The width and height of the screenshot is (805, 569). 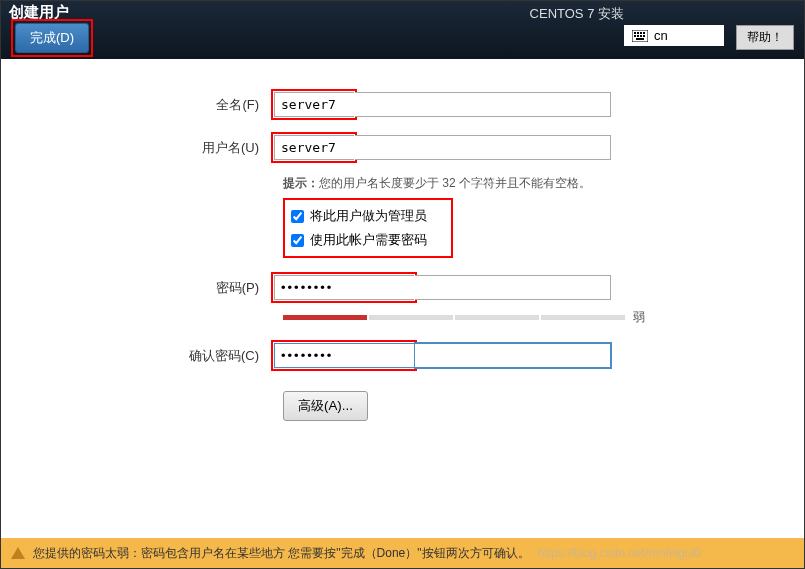 What do you see at coordinates (368, 216) in the screenshot?
I see `admin-checkbox-row: 将此用户做为管理员` at bounding box center [368, 216].